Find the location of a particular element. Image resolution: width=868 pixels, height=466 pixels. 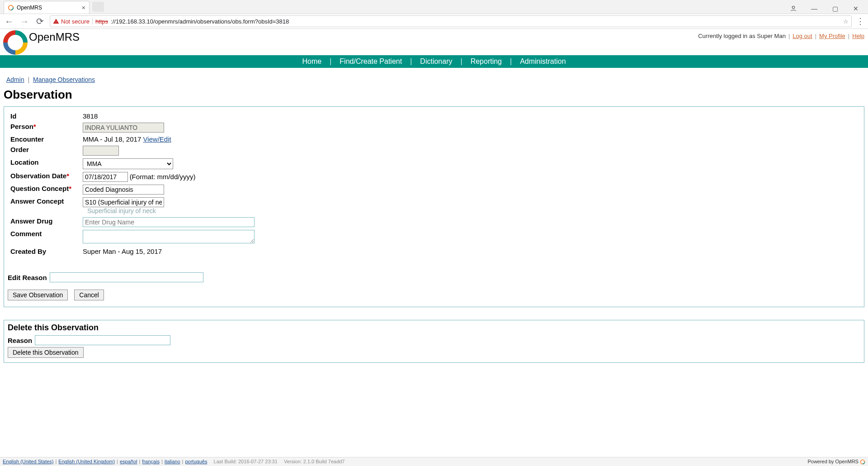

lang-fr: français is located at coordinates (151, 461).